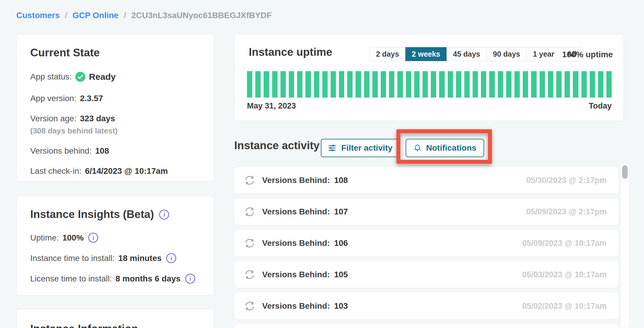 The image size is (644, 328). I want to click on activity-row-timestamp: 05/09/2023 @ 10:17am, so click(565, 243).